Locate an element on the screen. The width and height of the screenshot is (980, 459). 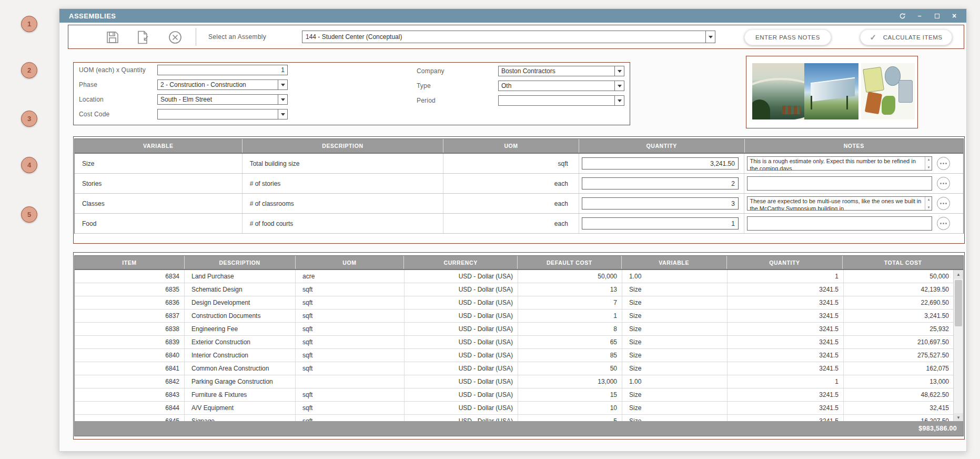
phase-select-arrow is located at coordinates (282, 85).